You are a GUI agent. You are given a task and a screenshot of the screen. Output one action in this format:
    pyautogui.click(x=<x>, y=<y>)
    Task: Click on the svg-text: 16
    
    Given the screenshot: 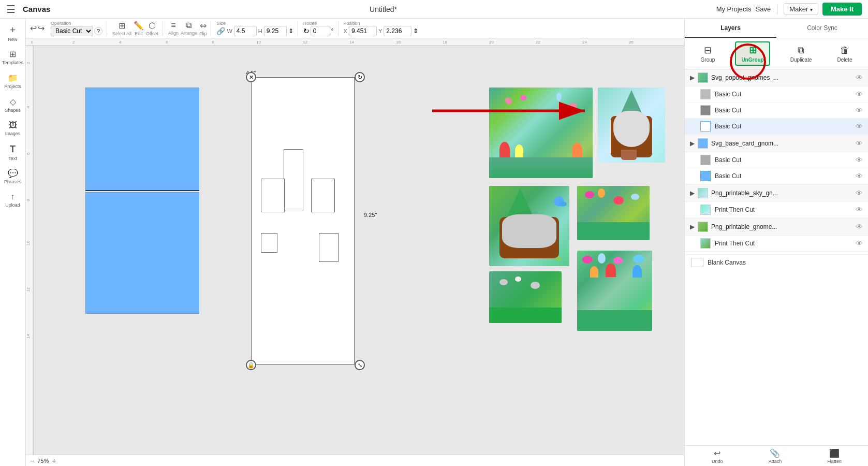 What is the action you would take?
    pyautogui.click(x=399, y=42)
    